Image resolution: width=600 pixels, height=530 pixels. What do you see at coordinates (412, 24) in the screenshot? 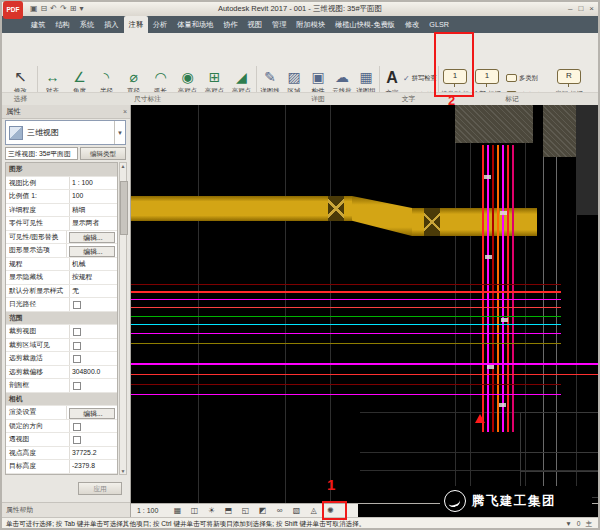
I see `ribbon-tab: 修改` at bounding box center [412, 24].